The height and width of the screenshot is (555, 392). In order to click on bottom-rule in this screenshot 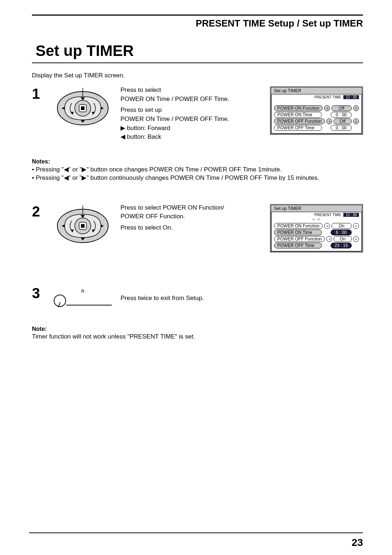, I will do `click(196, 533)`.